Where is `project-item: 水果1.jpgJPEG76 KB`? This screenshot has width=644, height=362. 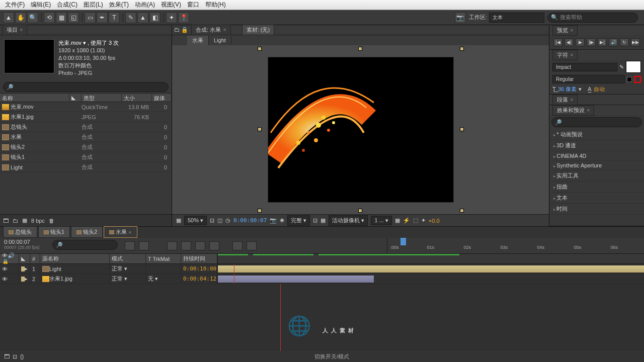 project-item: 水果1.jpgJPEG76 KB is located at coordinates (86, 117).